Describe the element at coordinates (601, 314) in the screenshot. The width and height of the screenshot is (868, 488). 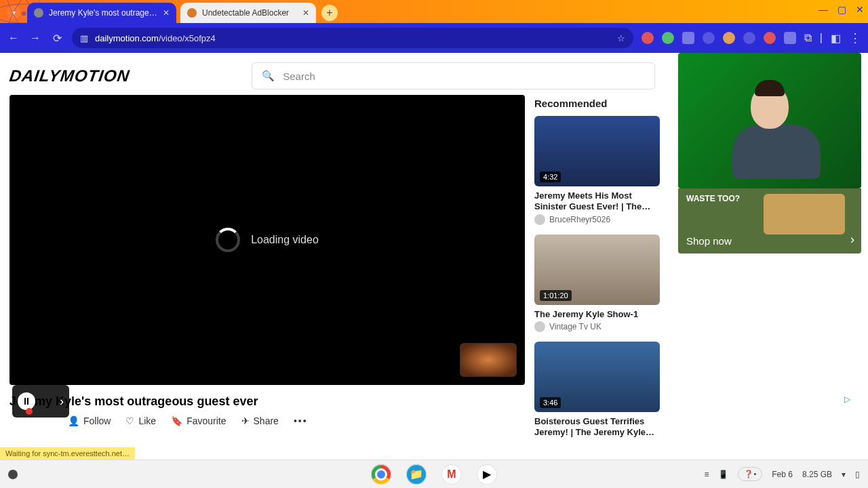
I see `recommended-title: The Jeremy Kyle Show-1` at that location.